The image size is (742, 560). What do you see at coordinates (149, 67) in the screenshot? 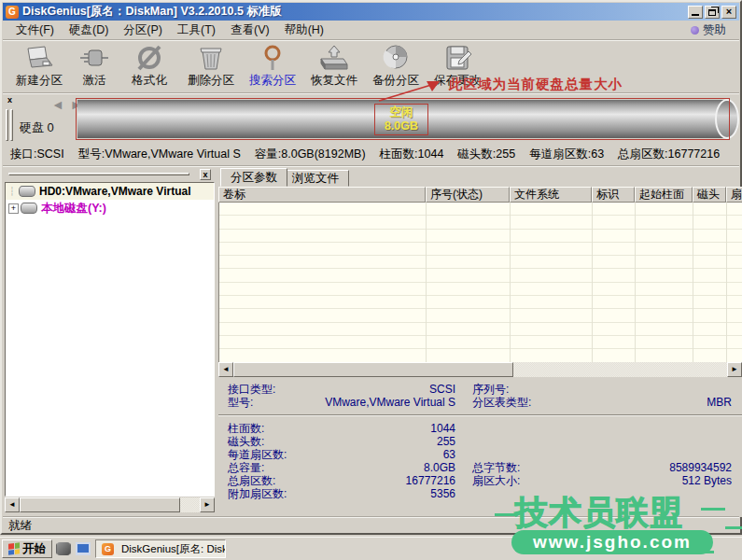
I see `format-button: 格式化` at bounding box center [149, 67].